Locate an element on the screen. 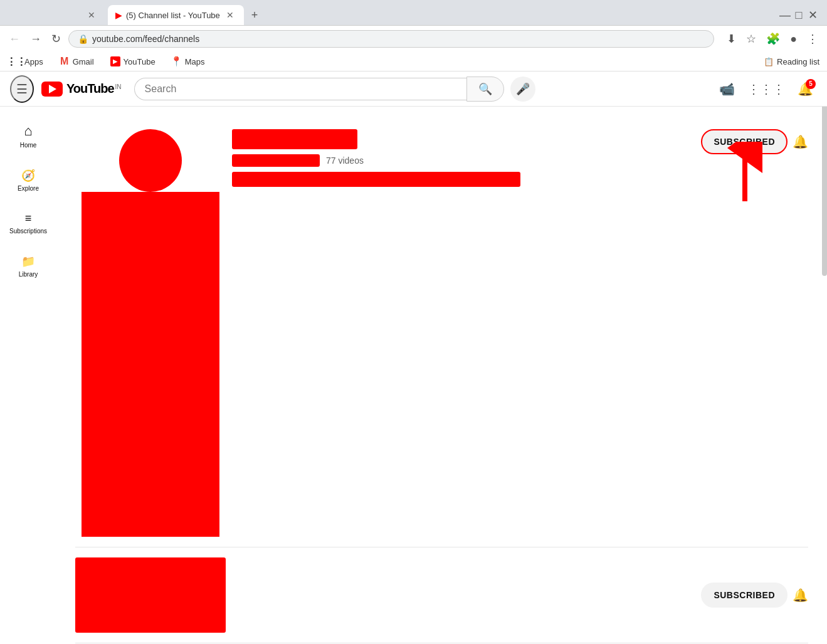  tab-yt-favicon: ▶ is located at coordinates (119, 15).